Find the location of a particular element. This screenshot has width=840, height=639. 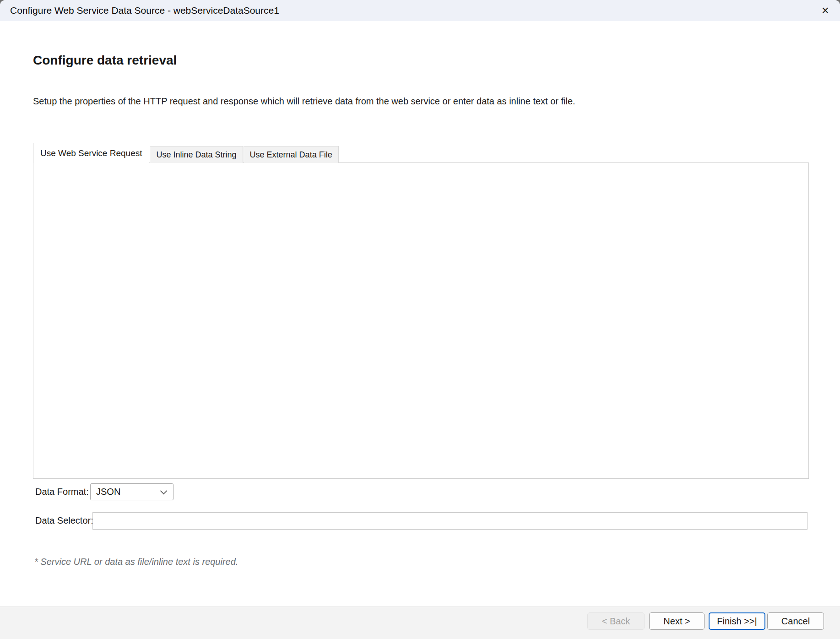

page-title: Configure data retrieval is located at coordinates (105, 60).